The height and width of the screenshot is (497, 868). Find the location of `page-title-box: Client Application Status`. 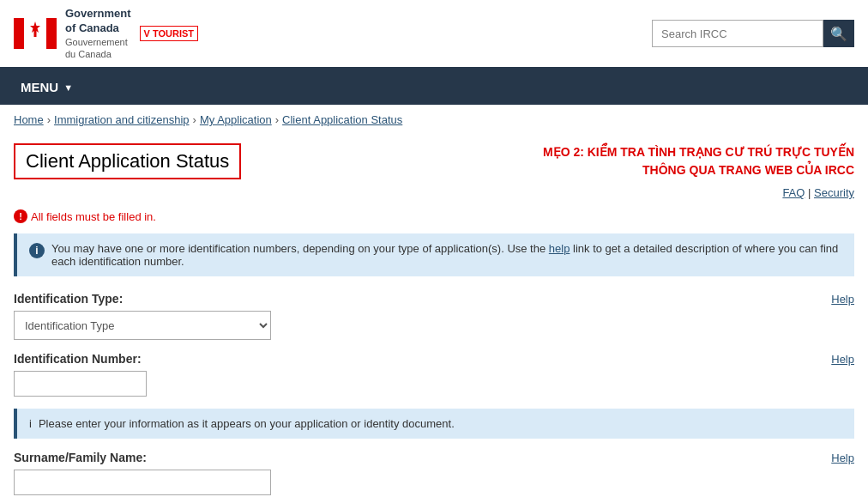

page-title-box: Client Application Status is located at coordinates (127, 161).